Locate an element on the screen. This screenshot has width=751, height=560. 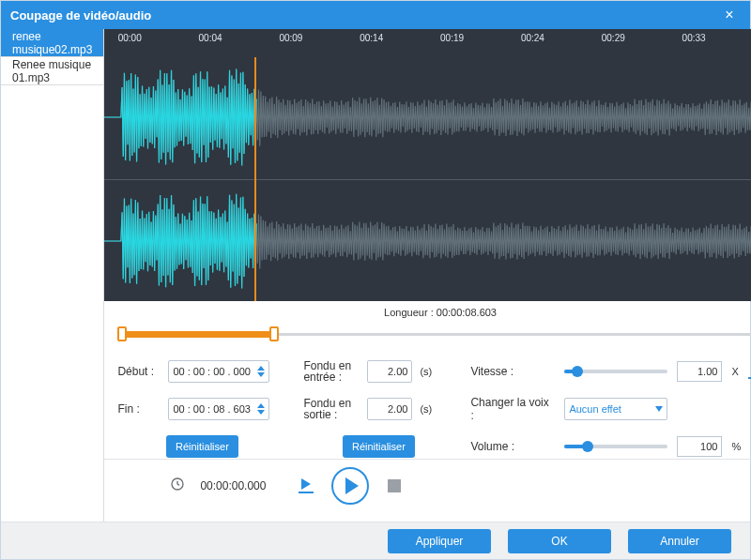
ruler-tick: 00:29 is located at coordinates (614, 43).